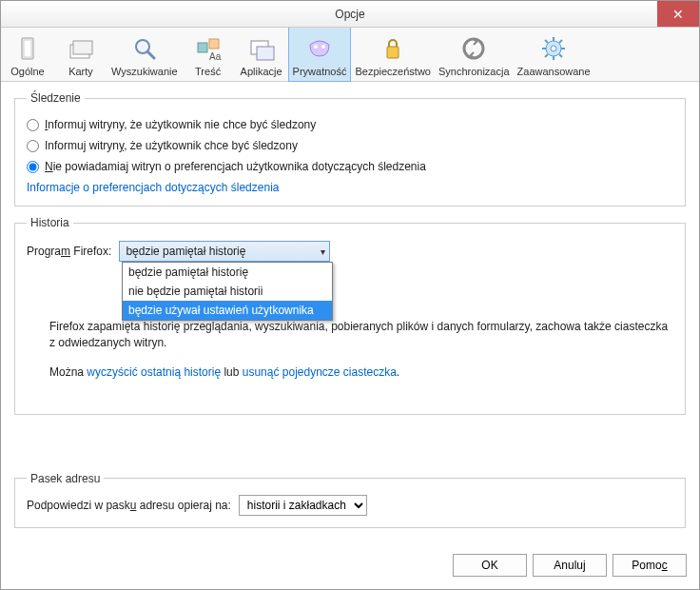 The image size is (700, 590). I want to click on tab-label: Karty, so click(81, 71).